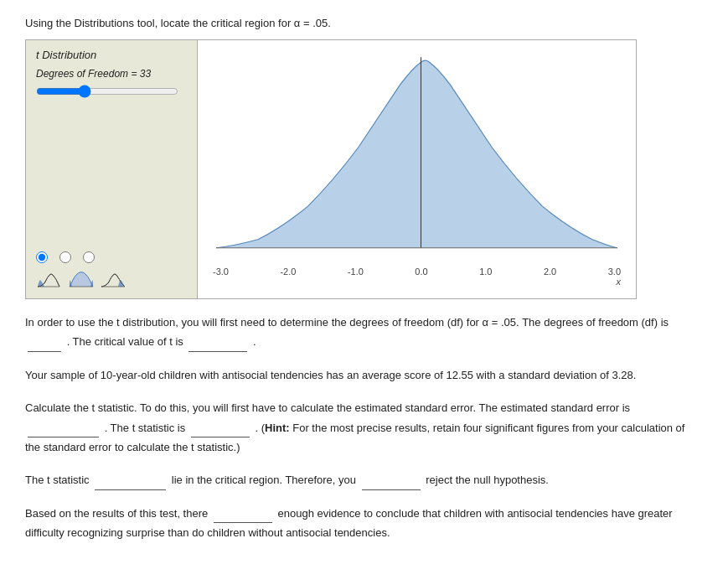 The image size is (728, 585). Describe the element at coordinates (146, 427) in the screenshot. I see `s3-text2: . The t statistic is` at that location.